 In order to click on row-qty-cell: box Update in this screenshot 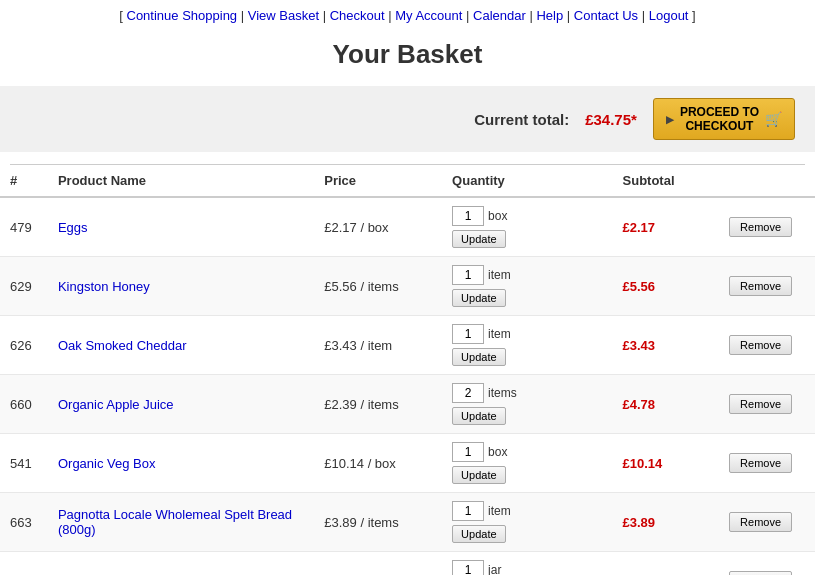, I will do `click(527, 227)`.